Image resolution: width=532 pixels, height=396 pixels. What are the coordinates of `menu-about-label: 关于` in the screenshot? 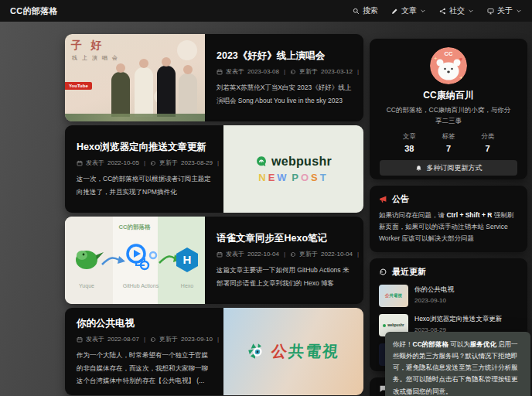 It's located at (505, 11).